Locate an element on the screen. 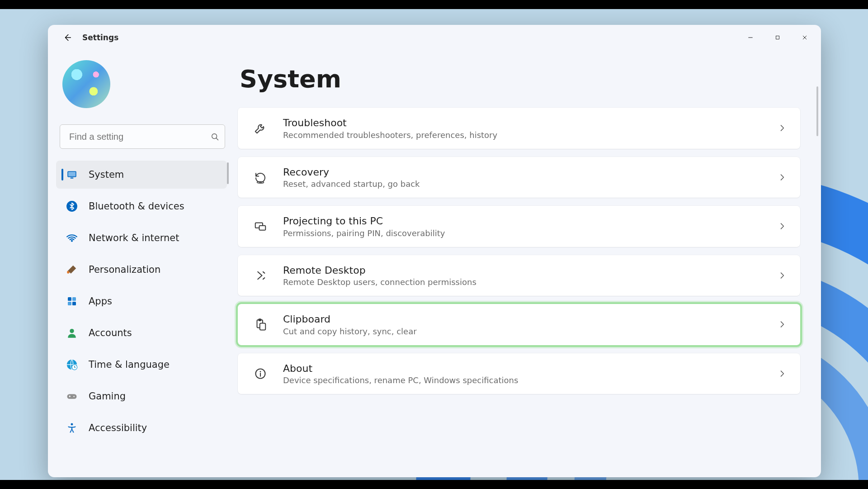 The image size is (868, 489). sidebar-item-apps: Apps is located at coordinates (142, 301).